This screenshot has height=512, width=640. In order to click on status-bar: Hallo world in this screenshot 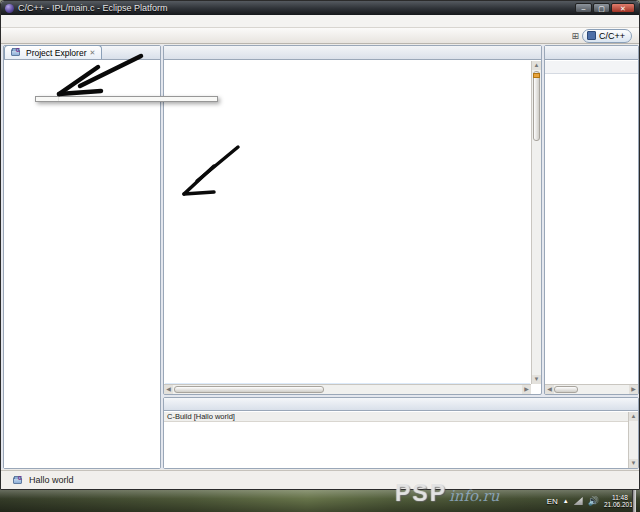, I will do `click(320, 480)`.